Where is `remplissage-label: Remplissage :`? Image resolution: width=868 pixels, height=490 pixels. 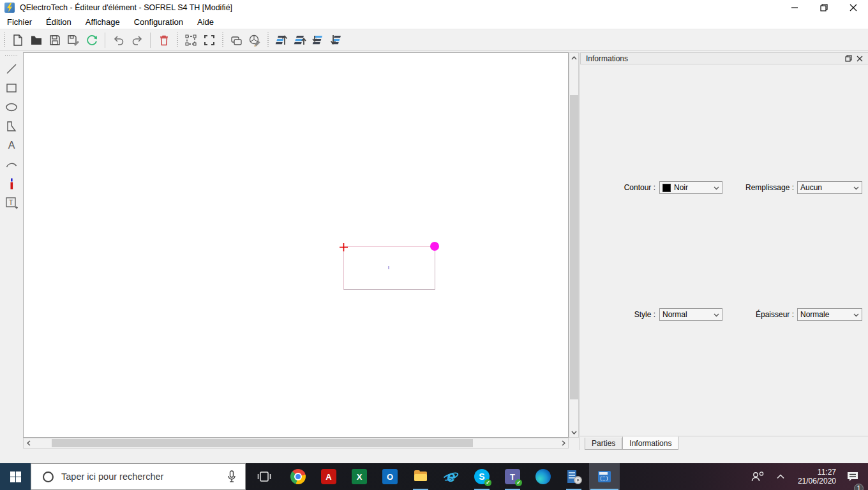 remplissage-label: Remplissage : is located at coordinates (758, 188).